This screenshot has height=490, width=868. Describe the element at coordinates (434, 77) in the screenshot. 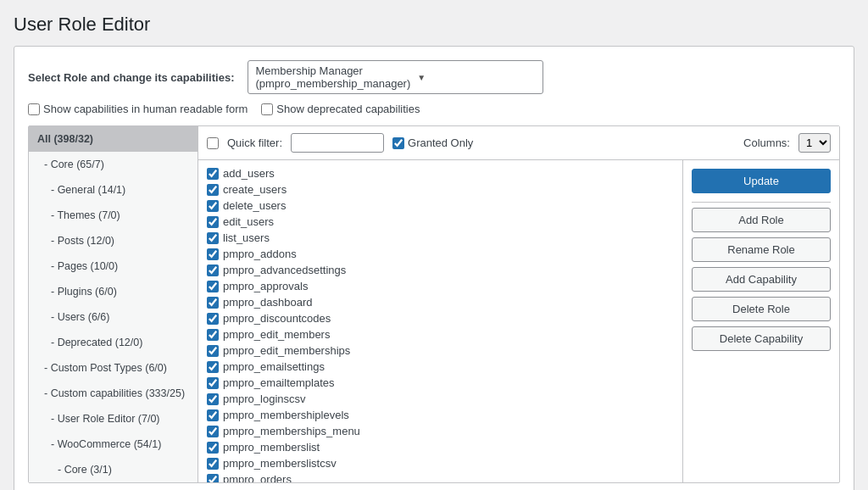

I see `role-select-row: Select Role and change its capabilities:…` at that location.